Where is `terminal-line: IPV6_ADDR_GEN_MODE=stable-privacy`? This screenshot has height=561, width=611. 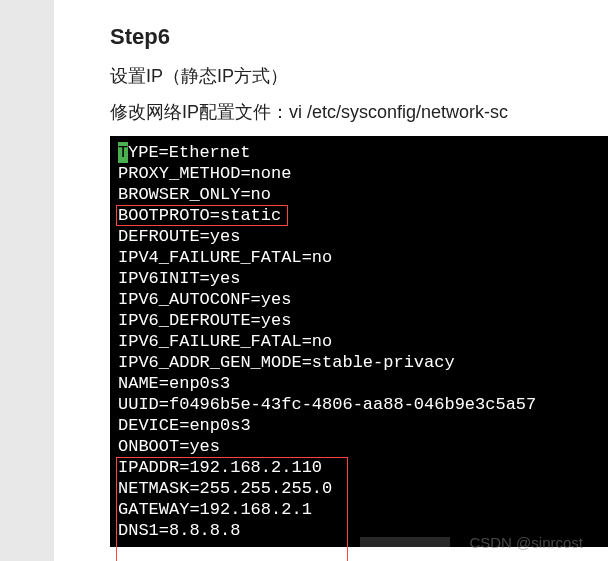 terminal-line: IPV6_ADDR_GEN_MODE=stable-privacy is located at coordinates (359, 362).